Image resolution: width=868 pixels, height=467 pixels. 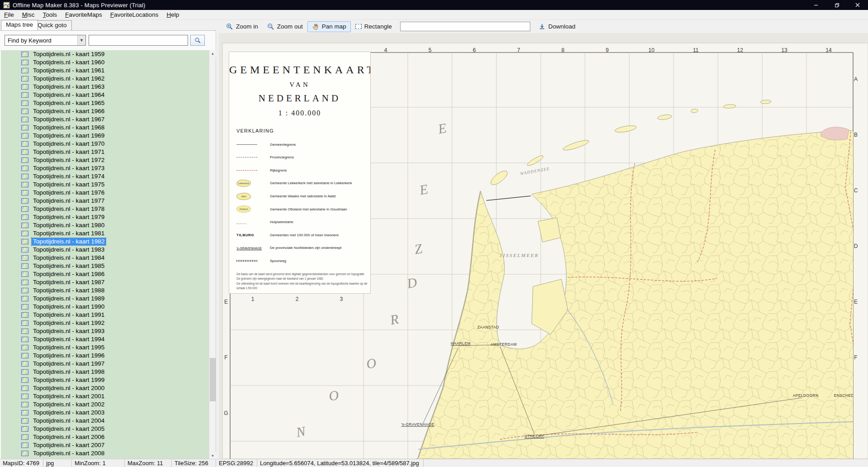 I want to click on tree-item: Topotijdreis.nl - kaart 2004, so click(x=105, y=421).